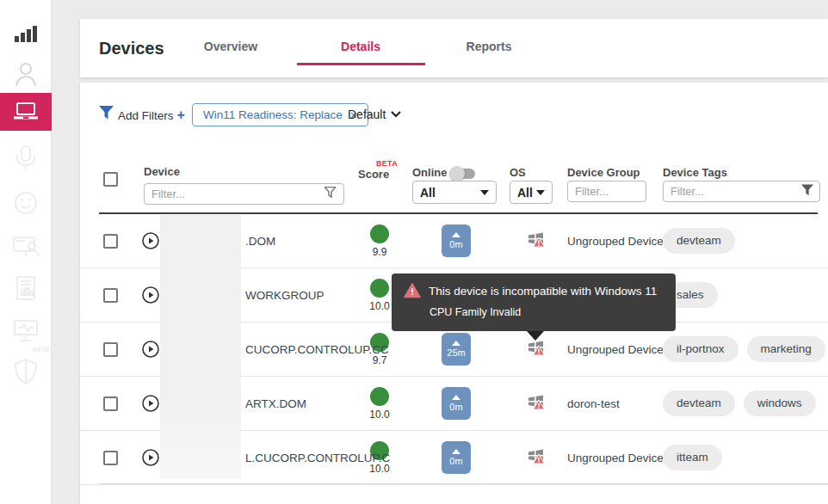 The image size is (828, 504). I want to click on select-all-checkbox, so click(110, 179).